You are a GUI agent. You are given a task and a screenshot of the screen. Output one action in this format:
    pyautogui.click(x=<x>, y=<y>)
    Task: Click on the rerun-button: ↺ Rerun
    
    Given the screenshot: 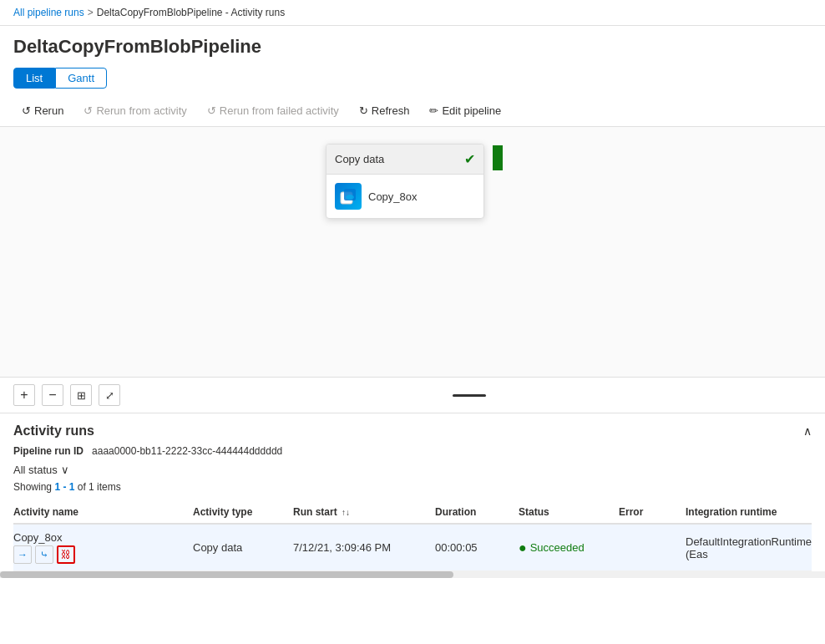 What is the action you would take?
    pyautogui.click(x=43, y=110)
    